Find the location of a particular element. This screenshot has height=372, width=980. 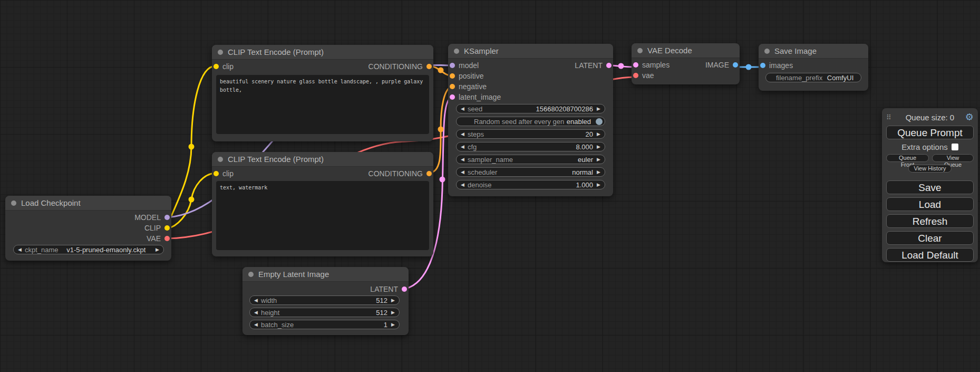

image-output-slot is located at coordinates (735, 65).